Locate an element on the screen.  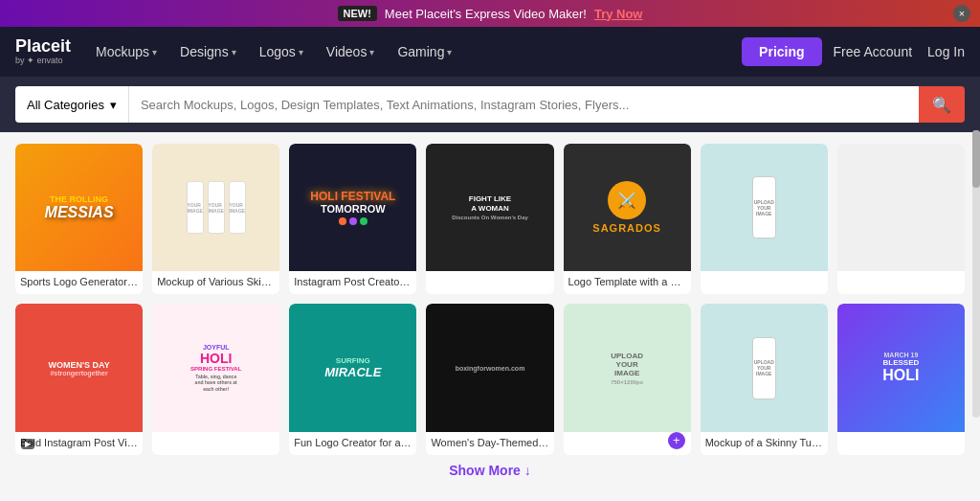
plus-badge: + is located at coordinates (677, 441).